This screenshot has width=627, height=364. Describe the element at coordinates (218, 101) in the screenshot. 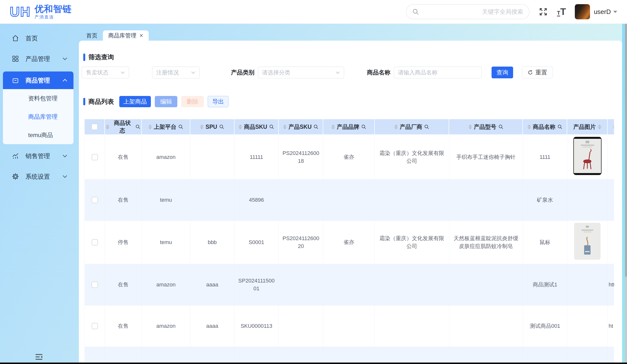

I see `export-button: 导出` at that location.